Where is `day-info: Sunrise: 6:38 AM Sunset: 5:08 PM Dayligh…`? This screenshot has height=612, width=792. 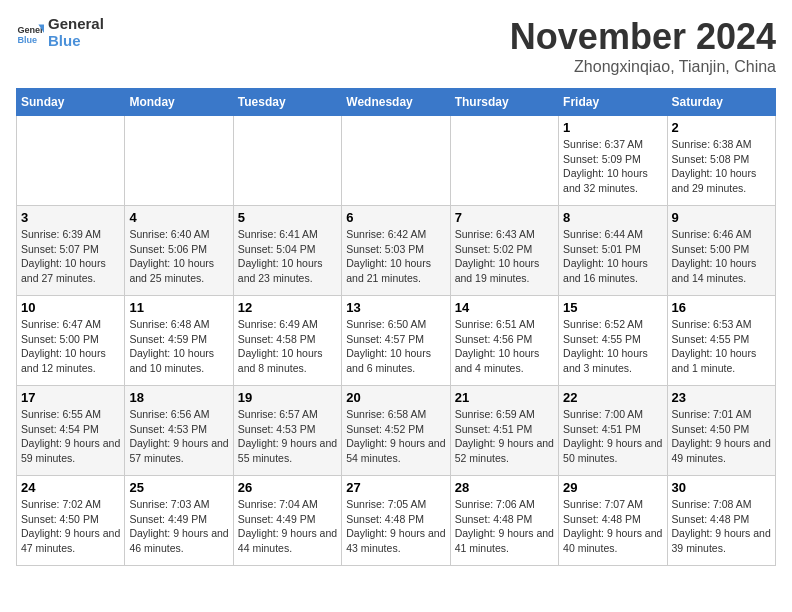
day-info: Sunrise: 6:38 AM Sunset: 5:08 PM Dayligh… is located at coordinates (722, 166).